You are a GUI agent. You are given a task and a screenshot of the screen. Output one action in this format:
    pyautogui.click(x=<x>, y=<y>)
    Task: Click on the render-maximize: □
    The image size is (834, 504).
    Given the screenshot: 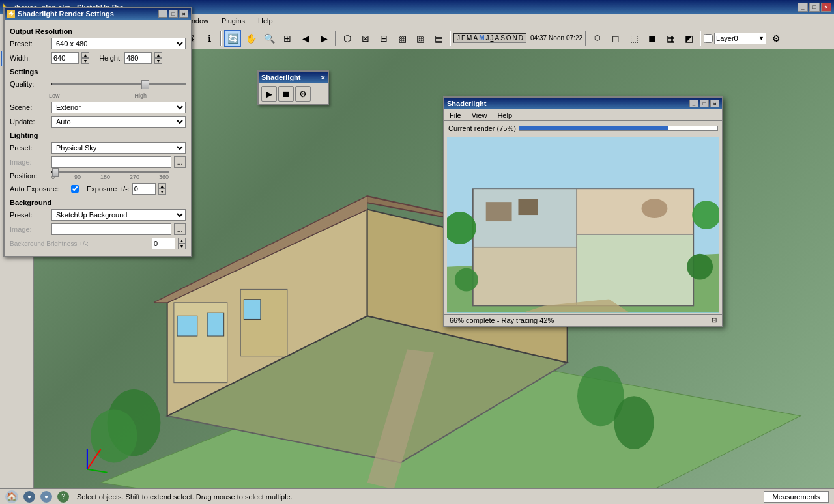 What is the action you would take?
    pyautogui.click(x=704, y=104)
    